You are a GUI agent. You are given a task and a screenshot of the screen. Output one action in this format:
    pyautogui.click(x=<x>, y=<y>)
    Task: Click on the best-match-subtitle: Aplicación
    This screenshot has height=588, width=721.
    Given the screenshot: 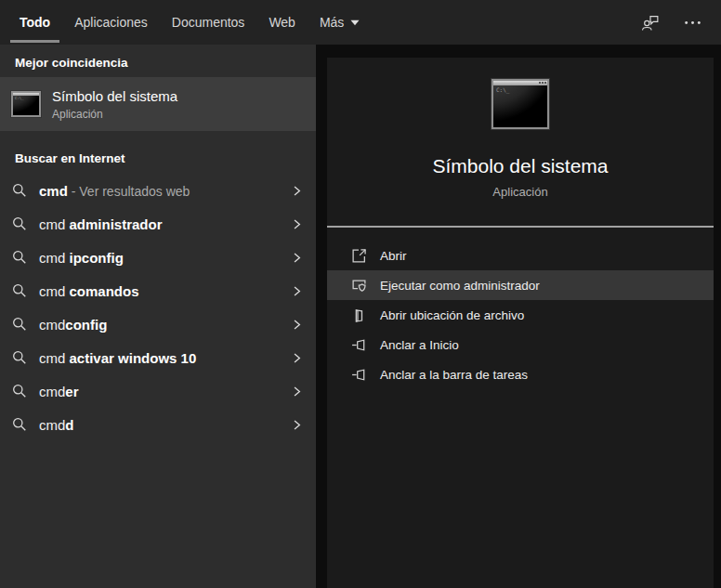 What is the action you would take?
    pyautogui.click(x=115, y=114)
    